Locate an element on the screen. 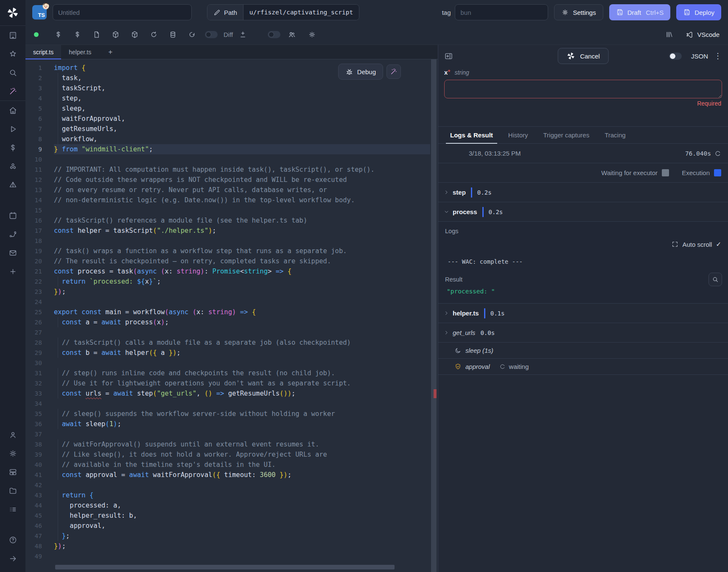 The image size is (728, 572). timeline-step-get-urls: get_urls0.0s is located at coordinates (583, 333).